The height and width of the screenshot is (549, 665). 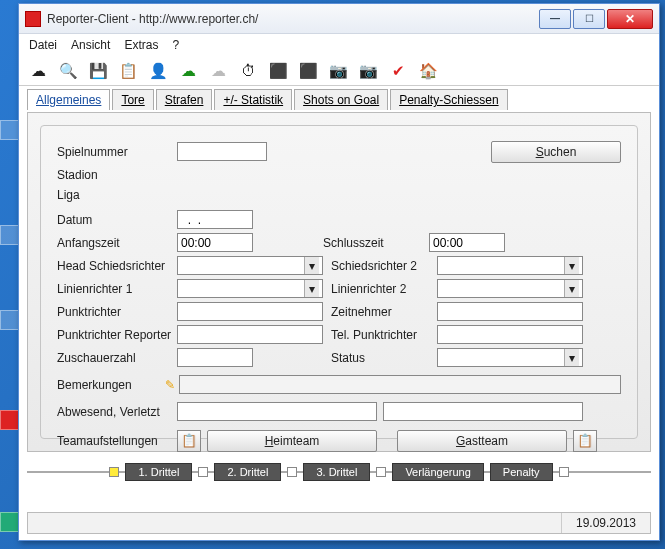 What do you see at coordinates (141, 45) in the screenshot?
I see `menu-extras: Extras` at bounding box center [141, 45].